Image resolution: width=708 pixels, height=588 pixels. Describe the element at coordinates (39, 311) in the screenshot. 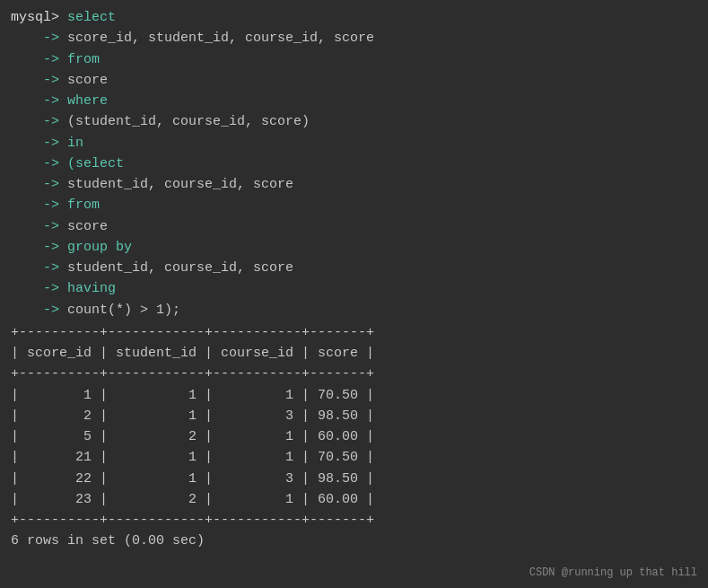

I see `arrow-prompt-15: ->` at that location.